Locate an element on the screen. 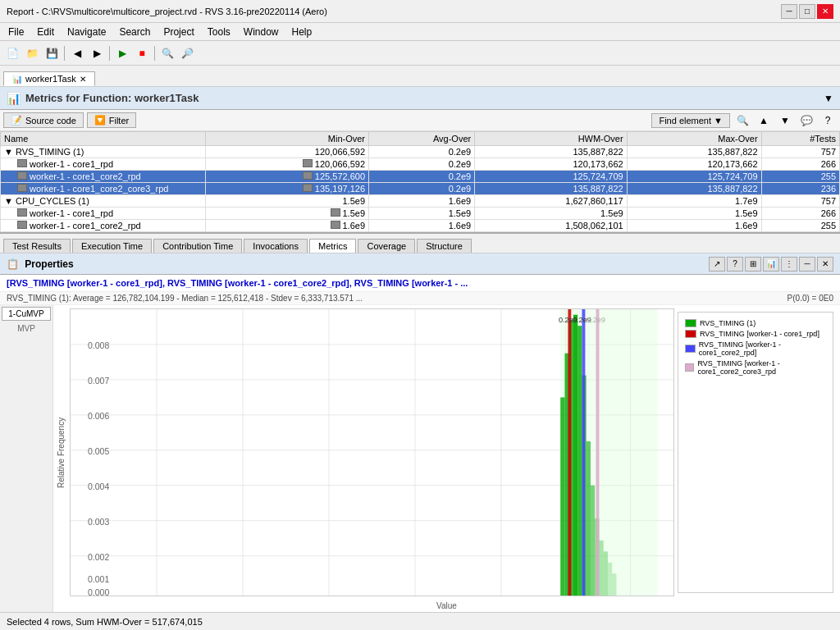  legend-color-pink is located at coordinates (689, 368).